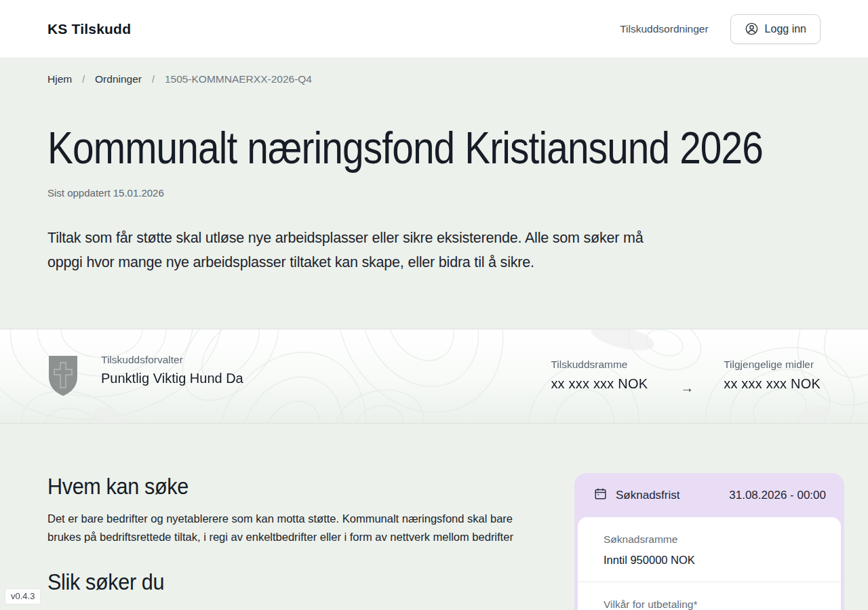 The image size is (868, 610). What do you see at coordinates (664, 29) in the screenshot?
I see `nav-link-tilskuddsordninger: Tilskuddsordninger` at bounding box center [664, 29].